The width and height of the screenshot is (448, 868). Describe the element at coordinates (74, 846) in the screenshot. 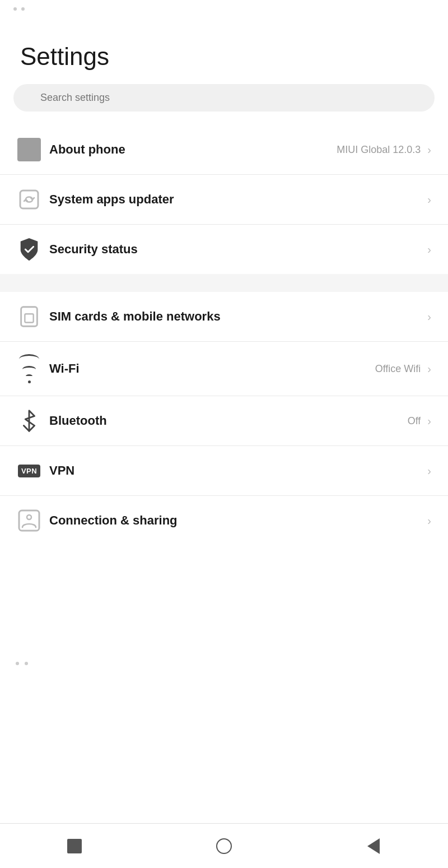

I see `recents-icon` at that location.